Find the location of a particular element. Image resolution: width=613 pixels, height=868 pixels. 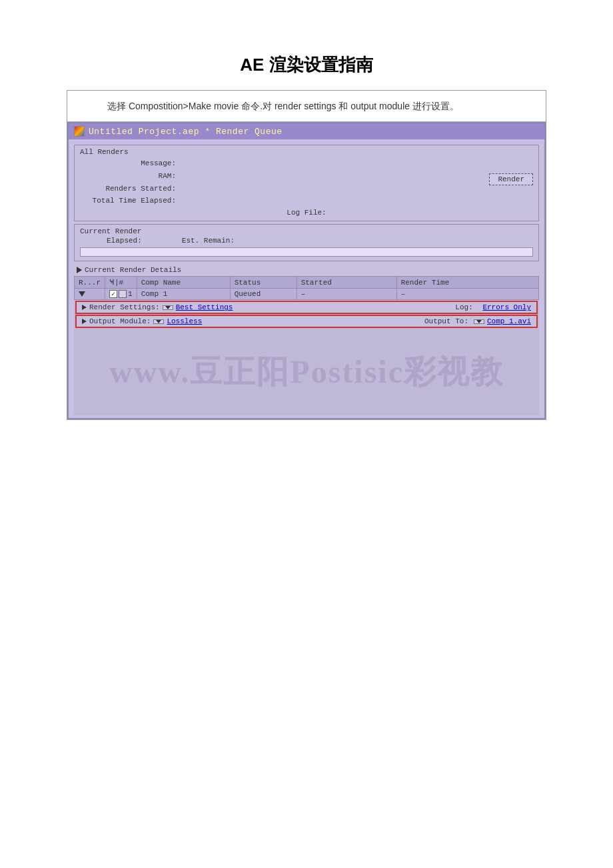

current-render-label: Current Render is located at coordinates (306, 231).